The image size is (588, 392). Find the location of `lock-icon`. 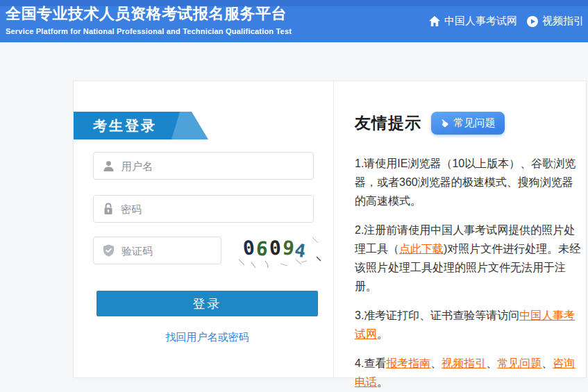

lock-icon is located at coordinates (108, 209).